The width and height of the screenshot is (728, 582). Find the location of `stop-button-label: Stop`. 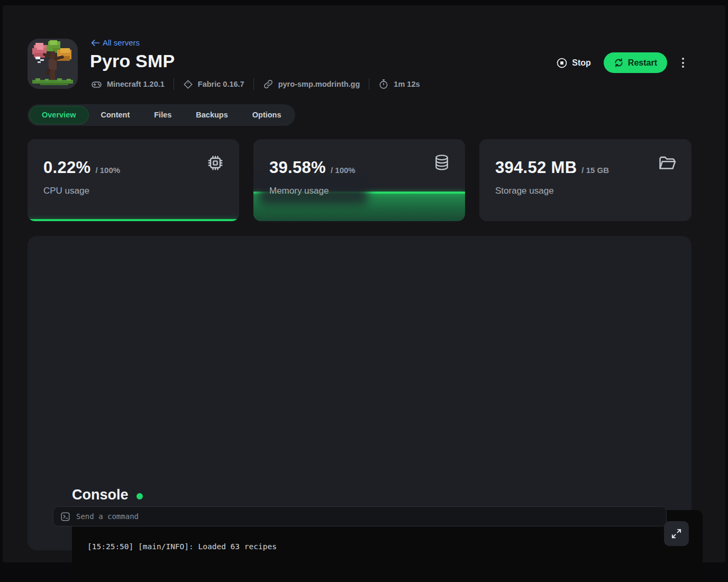

stop-button-label: Stop is located at coordinates (581, 63).